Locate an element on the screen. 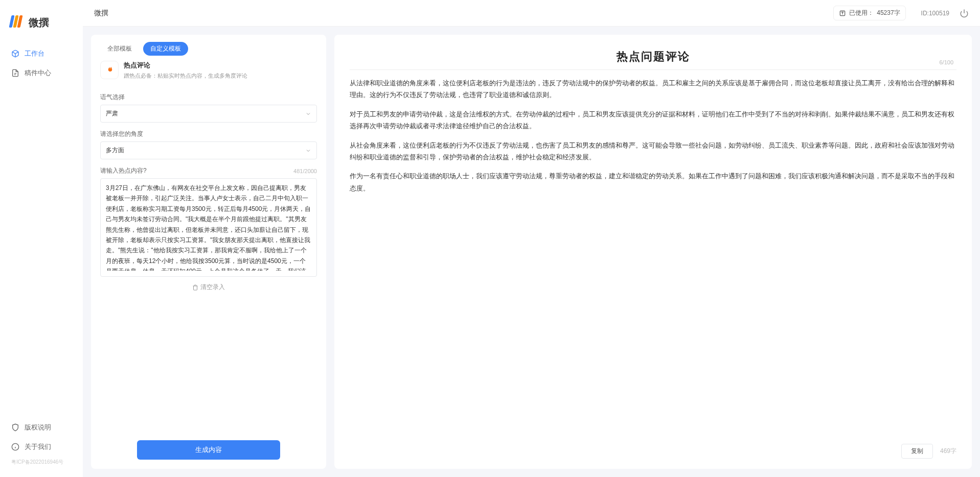  doc-icon is located at coordinates (15, 73).